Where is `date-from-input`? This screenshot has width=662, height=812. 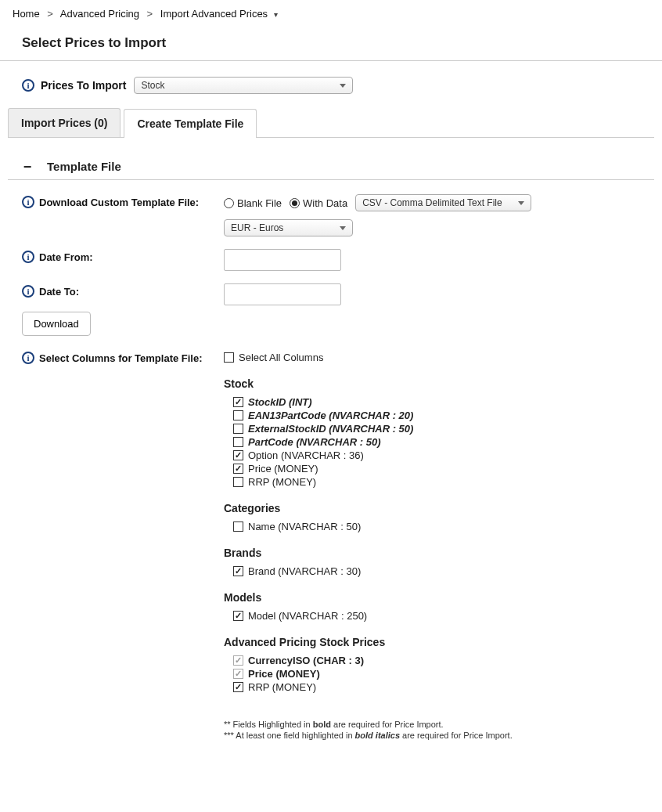 date-from-input is located at coordinates (282, 260).